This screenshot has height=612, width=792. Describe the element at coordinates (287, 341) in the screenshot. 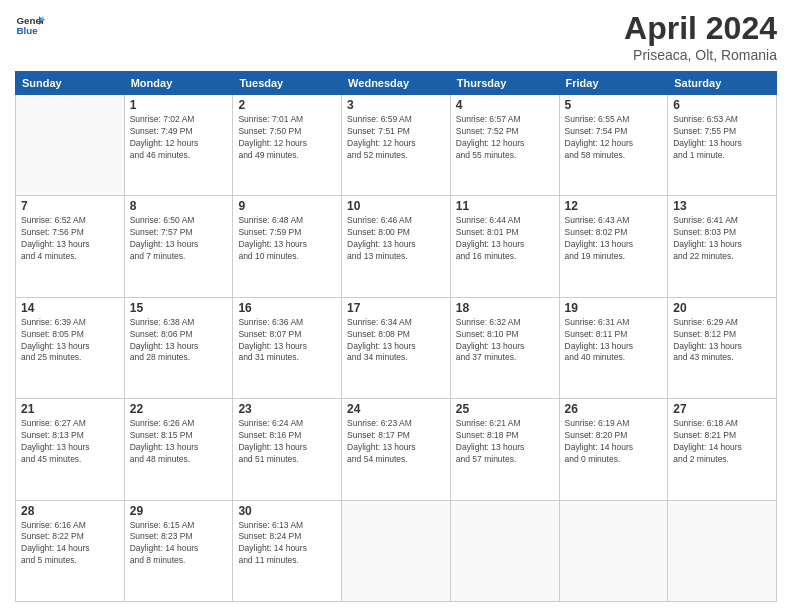

I see `day-info: Sunrise: 6:36 AM Sunset: 8:07 PM Dayligh…` at that location.